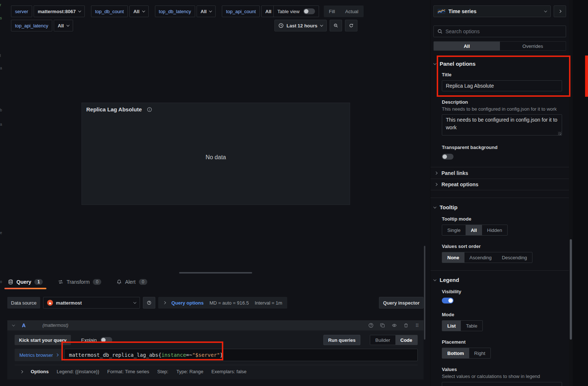 This screenshot has height=386, width=588. What do you see at coordinates (495, 230) in the screenshot?
I see `option-label: Hidden` at bounding box center [495, 230].